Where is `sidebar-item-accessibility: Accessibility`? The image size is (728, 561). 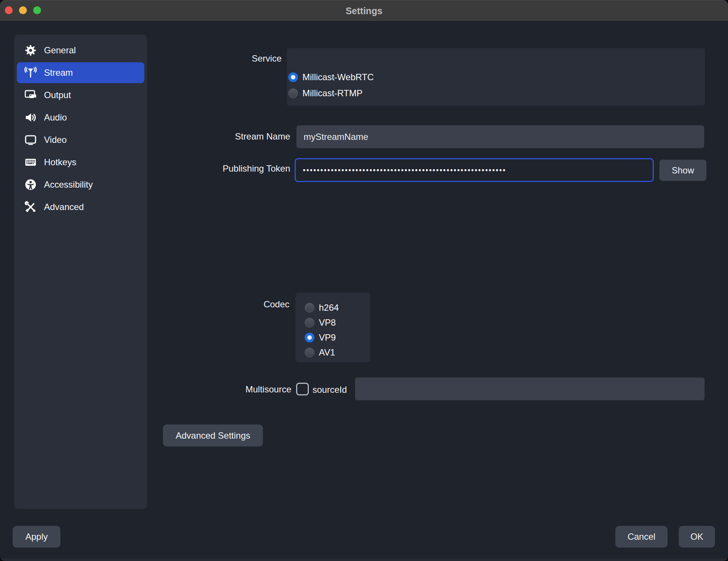
sidebar-item-accessibility: Accessibility is located at coordinates (81, 185).